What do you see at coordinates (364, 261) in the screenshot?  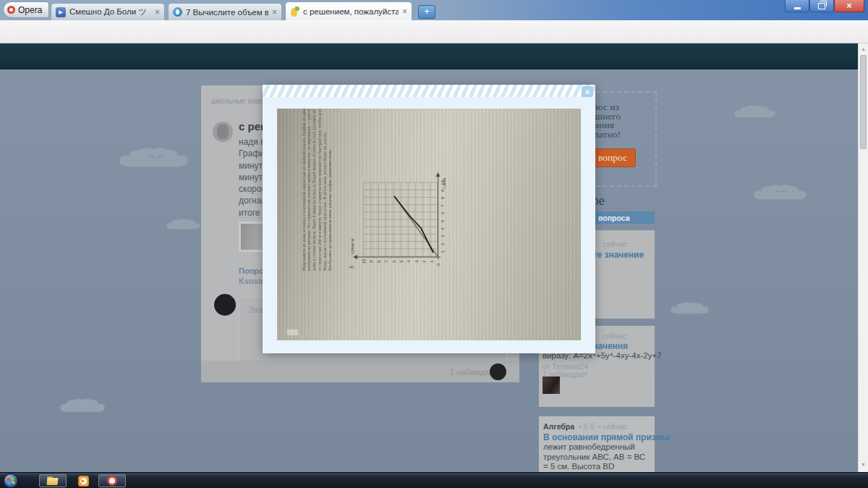 I see `graph-tick: 10` at bounding box center [364, 261].